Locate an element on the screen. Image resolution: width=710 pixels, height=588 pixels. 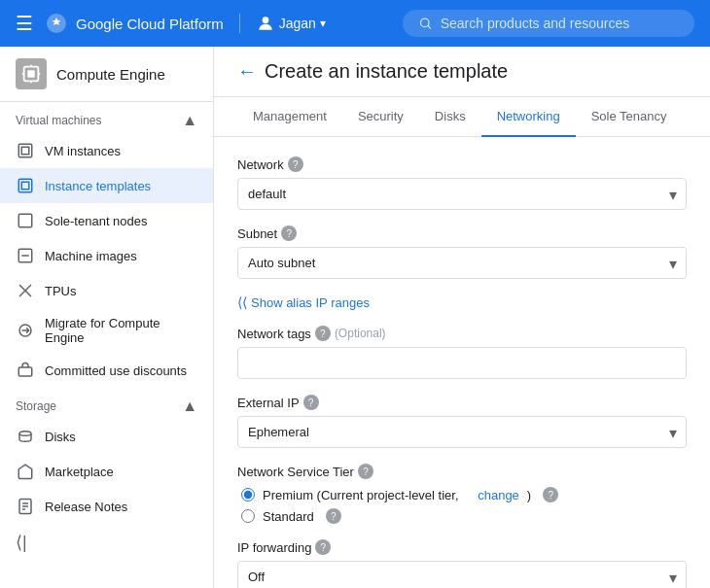
nst-standard-help-icon: ? is located at coordinates (334, 516).